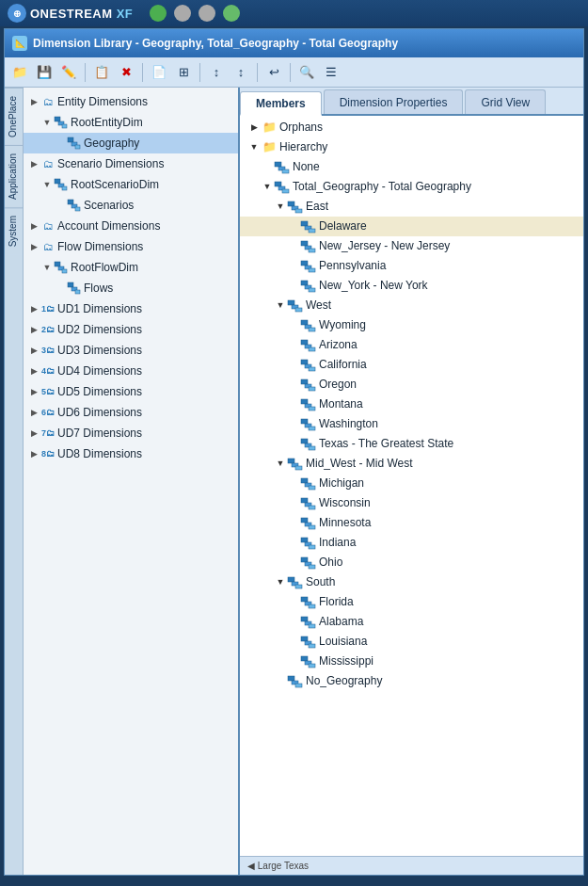 The height and width of the screenshot is (886, 588). I want to click on member-wyoming: Wyoming, so click(412, 326).